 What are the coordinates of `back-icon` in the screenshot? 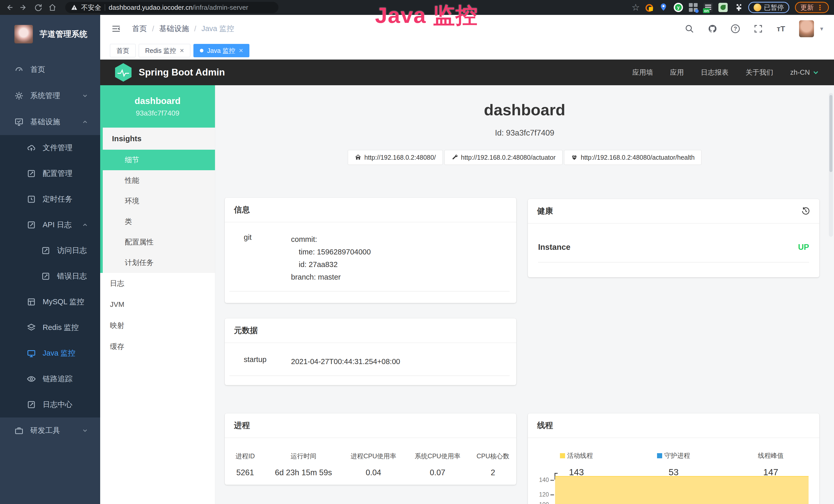 It's located at (9, 7).